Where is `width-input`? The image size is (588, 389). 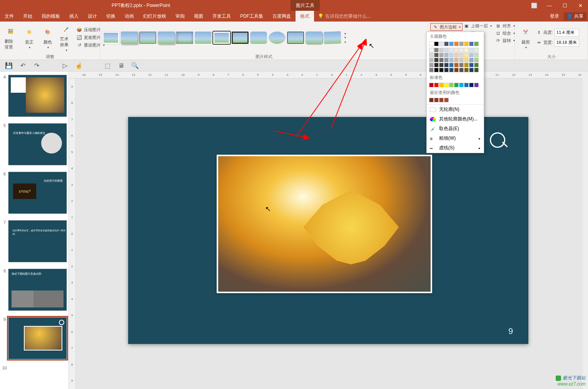 width-input is located at coordinates (567, 43).